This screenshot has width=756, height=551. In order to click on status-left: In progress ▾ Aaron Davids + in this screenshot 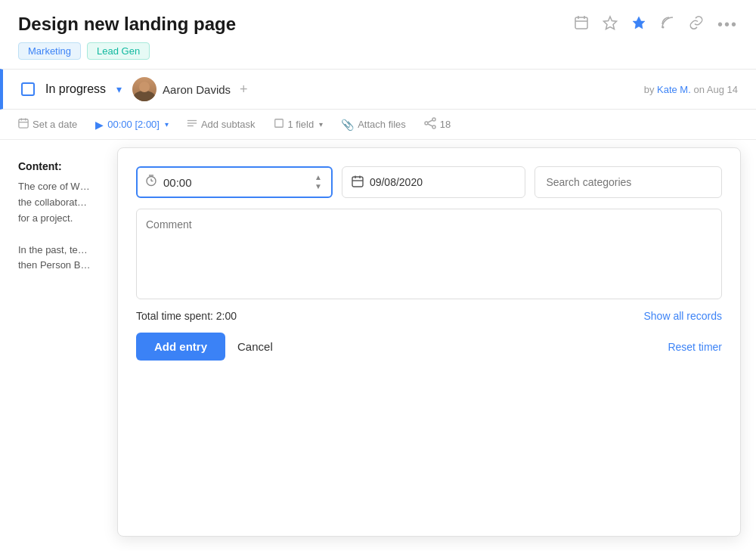, I will do `click(135, 89)`.